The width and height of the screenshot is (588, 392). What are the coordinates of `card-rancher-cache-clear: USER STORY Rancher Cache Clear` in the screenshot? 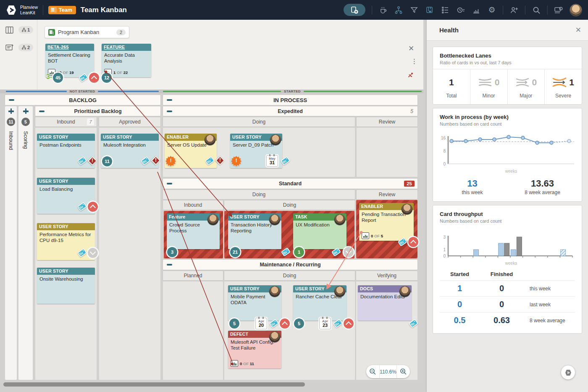 It's located at (320, 303).